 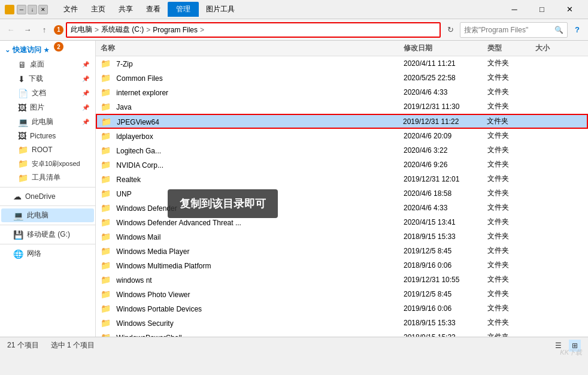 What do you see at coordinates (342, 237) in the screenshot?
I see `table-row: 📁 Windows Mail 2018/9/15 15:33 文件夹` at bounding box center [342, 237].